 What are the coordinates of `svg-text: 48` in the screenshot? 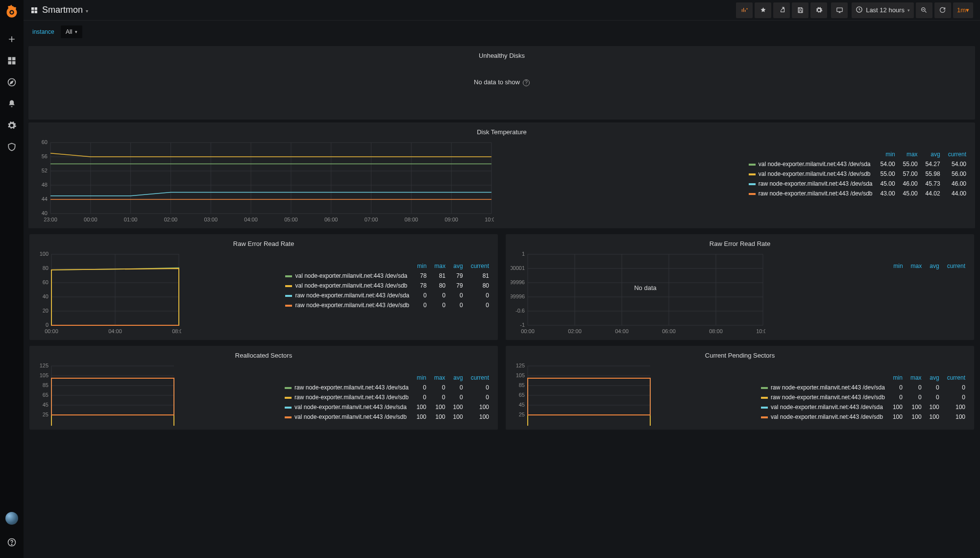 It's located at (45, 185).